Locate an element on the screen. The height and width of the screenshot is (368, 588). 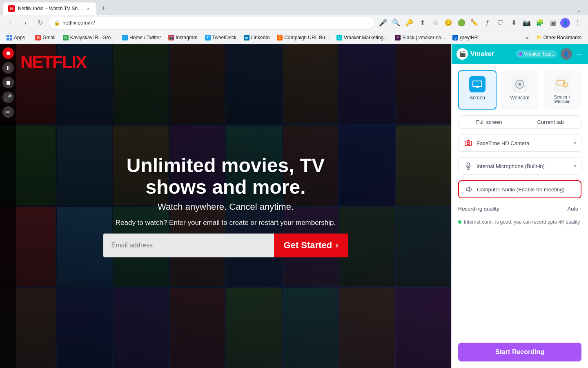
tab-close-button: × is located at coordinates (88, 9).